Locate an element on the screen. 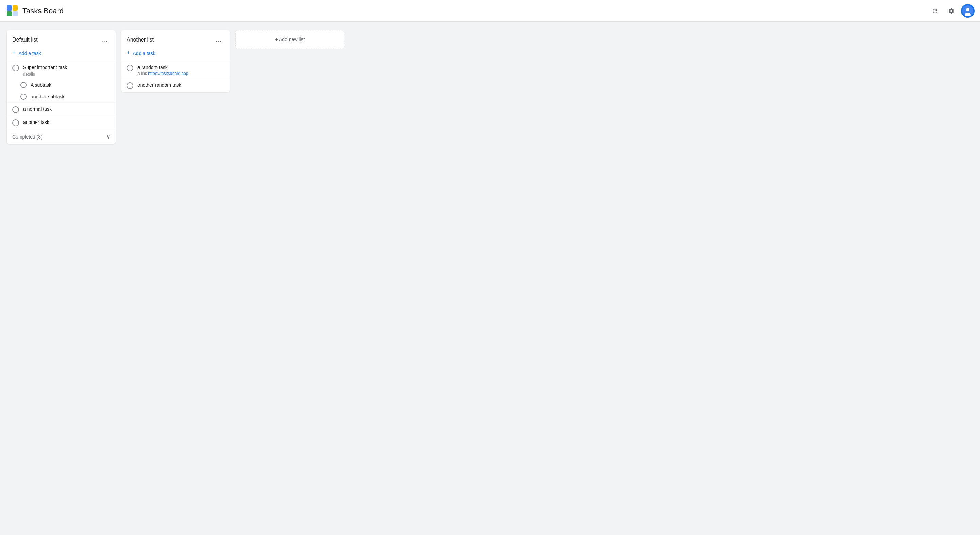 This screenshot has height=535, width=980. subtask-title-2: another subtask is located at coordinates (66, 97).